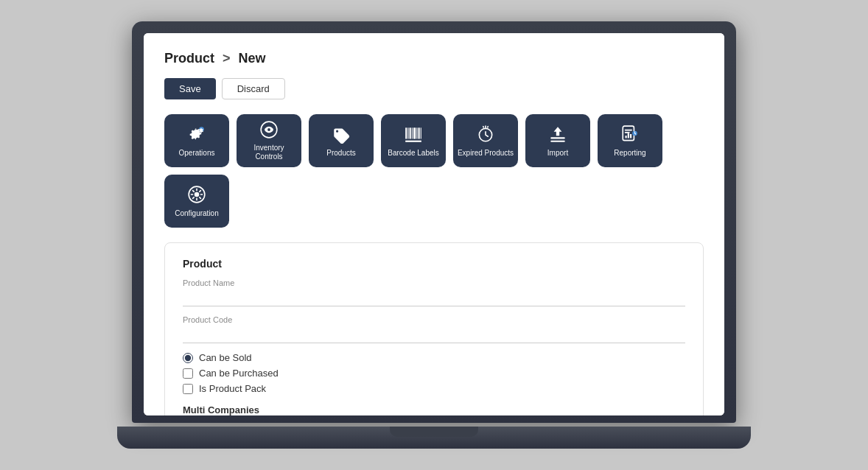 The width and height of the screenshot is (868, 470). I want to click on upload-icon, so click(558, 134).